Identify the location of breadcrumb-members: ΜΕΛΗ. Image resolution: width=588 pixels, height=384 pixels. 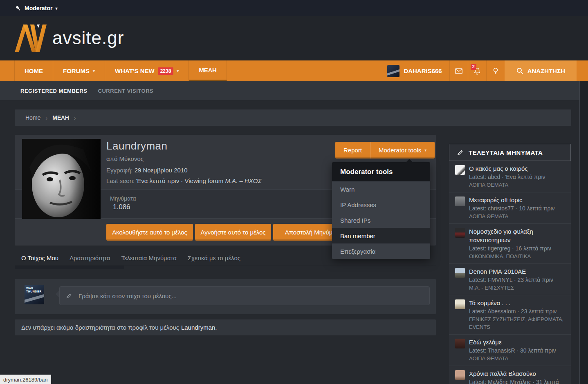
(61, 118).